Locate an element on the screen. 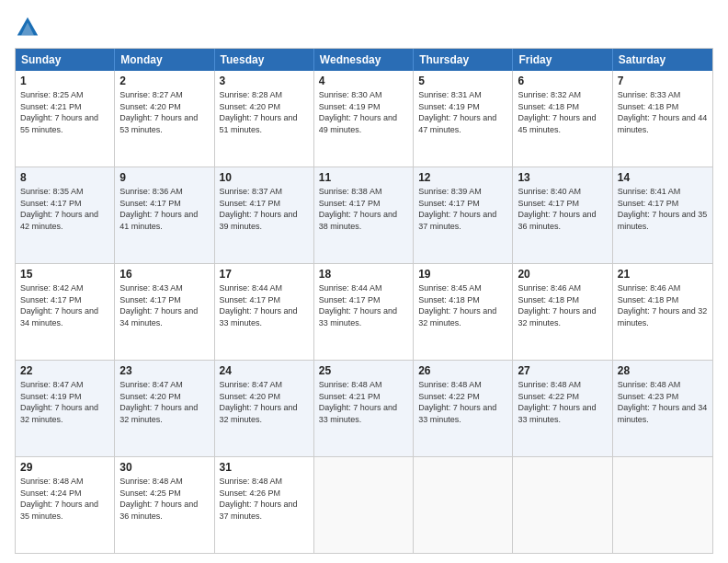  calendar-cell: 23Sunrise: 8:47 AMSunset: 4:20 PMDayligh… is located at coordinates (165, 408).